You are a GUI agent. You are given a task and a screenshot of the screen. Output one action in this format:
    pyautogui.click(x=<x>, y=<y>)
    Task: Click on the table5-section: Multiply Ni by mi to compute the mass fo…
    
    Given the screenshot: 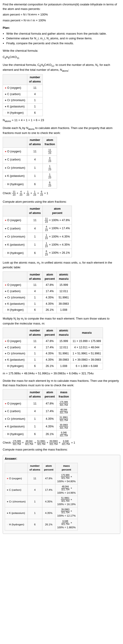 What is the action you would take?
    pyautogui.click(x=62, y=346)
    